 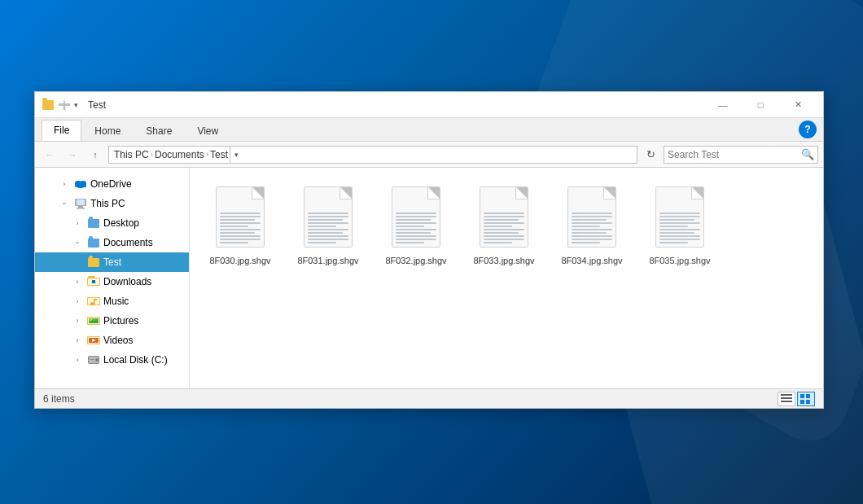 What do you see at coordinates (429, 105) in the screenshot?
I see `title-bar: ▾ Test — □ ✕` at bounding box center [429, 105].